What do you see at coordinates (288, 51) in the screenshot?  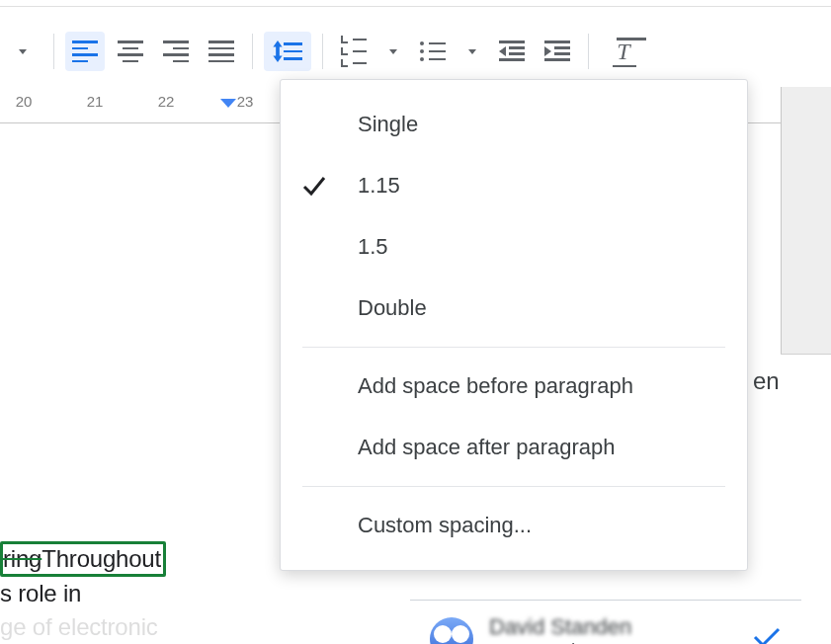 I see `line-spacing-icon` at bounding box center [288, 51].